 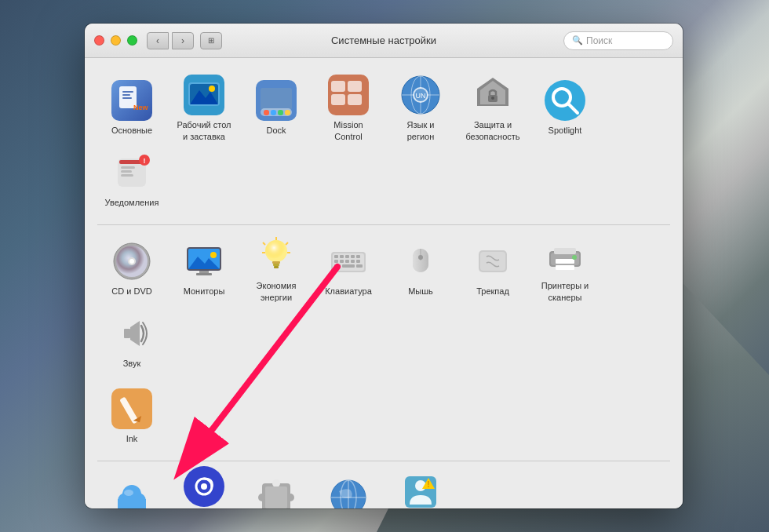 I want to click on icon-item-monitory: Мониторы, so click(x=204, y=269).